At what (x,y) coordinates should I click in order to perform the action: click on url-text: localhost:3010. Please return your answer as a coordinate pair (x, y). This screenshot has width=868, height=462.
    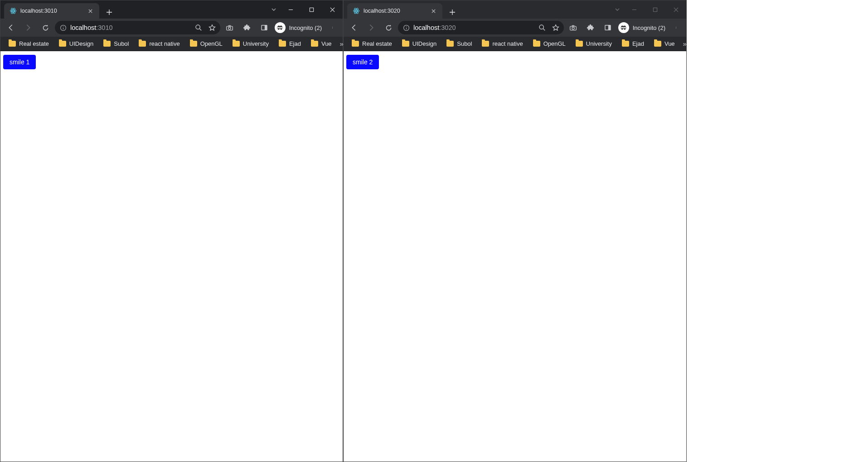
    Looking at the image, I should click on (131, 28).